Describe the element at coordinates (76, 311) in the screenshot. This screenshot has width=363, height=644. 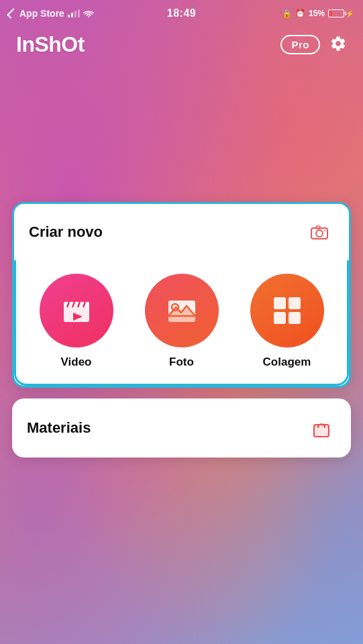
I see `video-icon-circle` at that location.